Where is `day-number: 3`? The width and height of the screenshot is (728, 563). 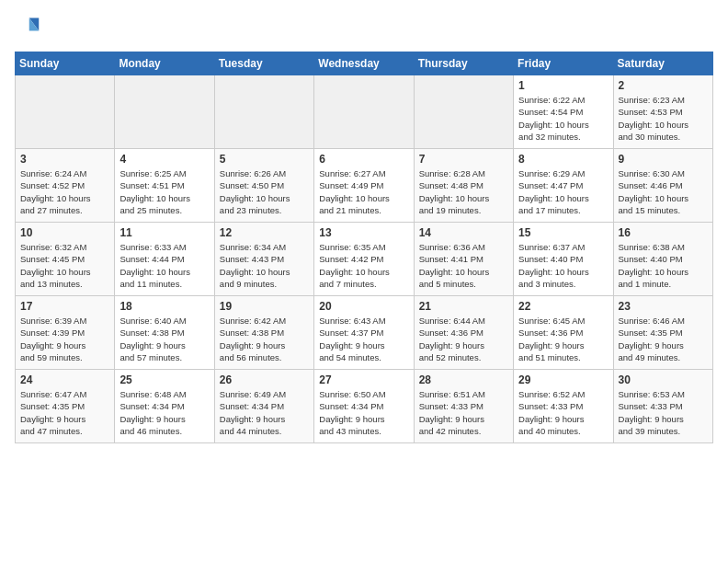
day-number: 3 is located at coordinates (64, 159).